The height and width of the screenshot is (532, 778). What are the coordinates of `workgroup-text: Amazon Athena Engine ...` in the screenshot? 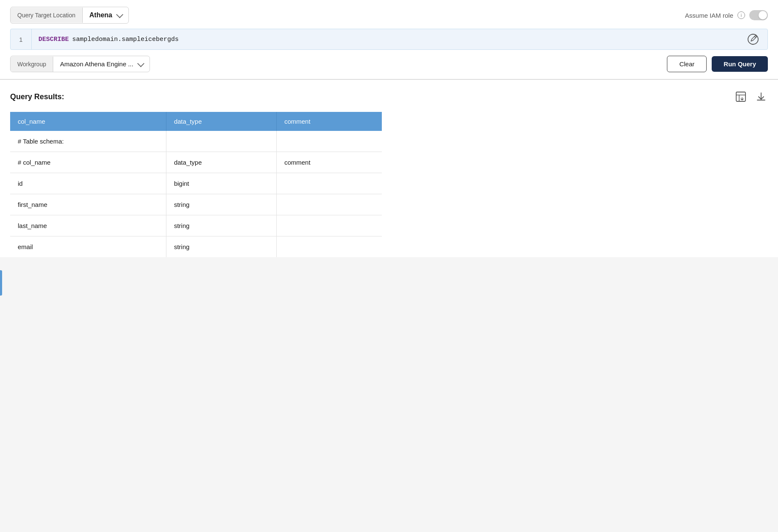 It's located at (96, 64).